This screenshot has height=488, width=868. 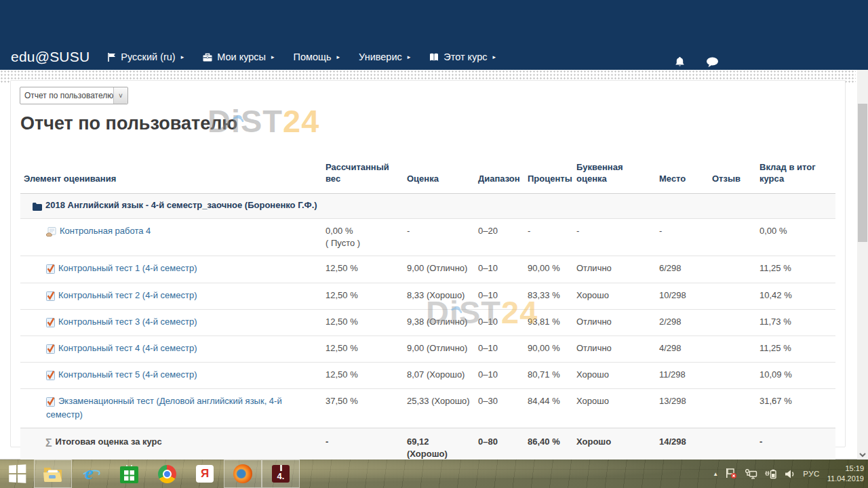 I want to click on internet-explorer-icon: e, so click(x=91, y=474).